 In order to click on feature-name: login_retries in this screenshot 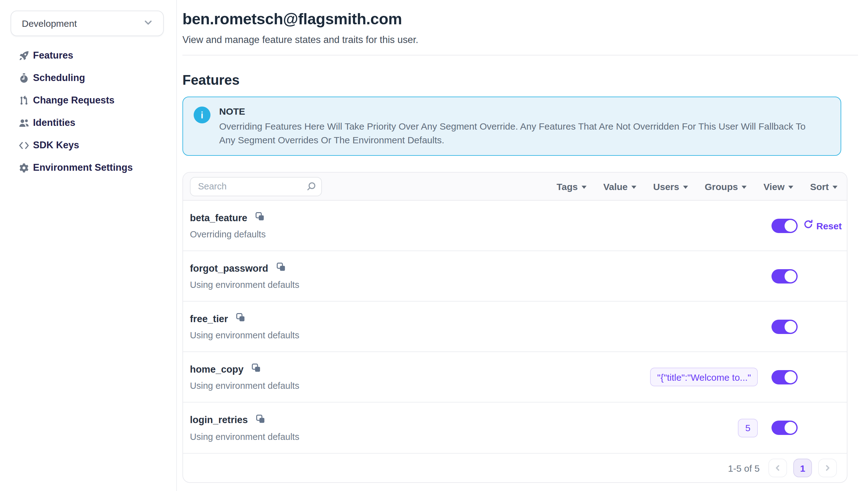, I will do `click(219, 420)`.